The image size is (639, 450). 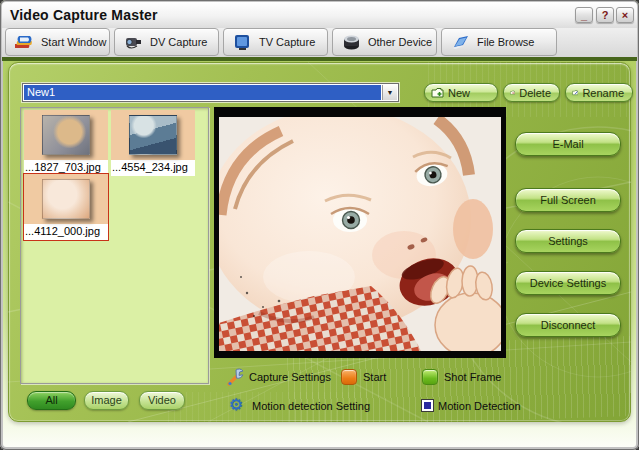 I want to click on folder-delete-icon, so click(x=512, y=92).